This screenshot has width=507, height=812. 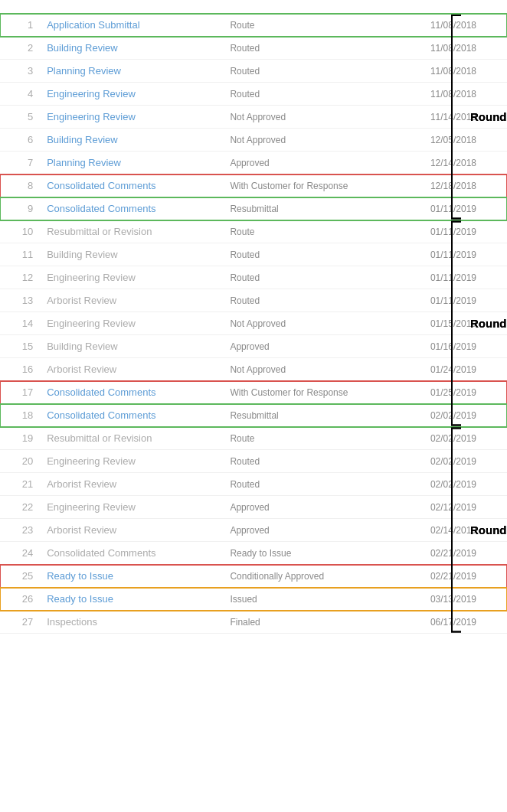 What do you see at coordinates (20, 278) in the screenshot?
I see `row-number: 12` at bounding box center [20, 278].